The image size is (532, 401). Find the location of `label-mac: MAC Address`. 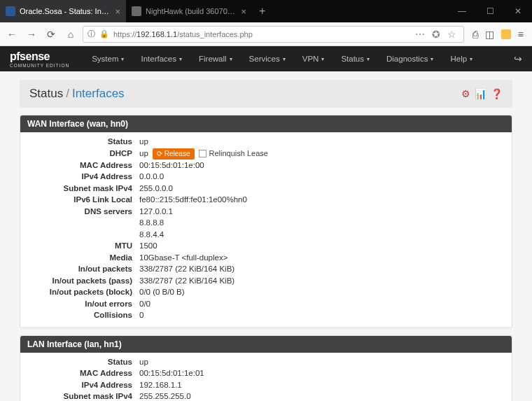

label-mac: MAC Address is located at coordinates (83, 166).